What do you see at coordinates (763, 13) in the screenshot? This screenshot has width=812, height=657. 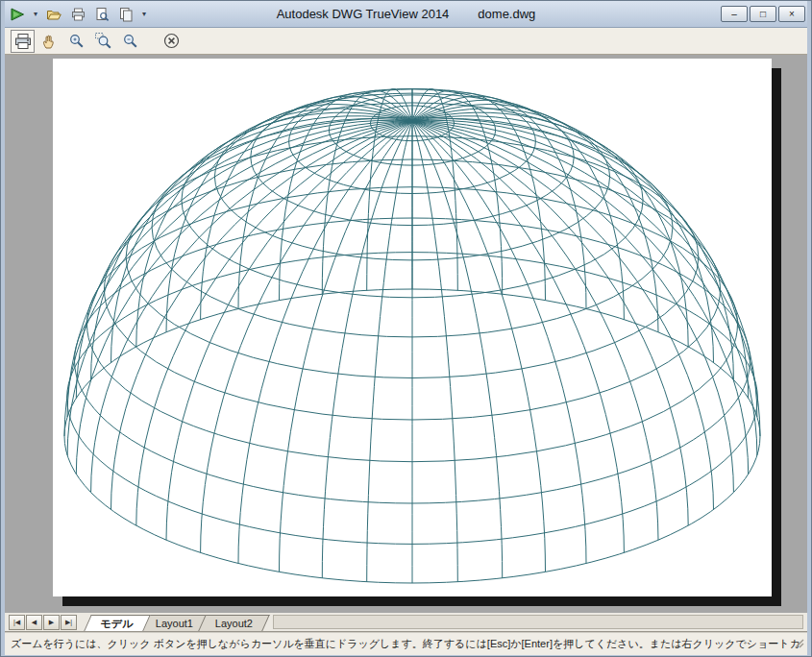 I see `maximize-button: □` at bounding box center [763, 13].